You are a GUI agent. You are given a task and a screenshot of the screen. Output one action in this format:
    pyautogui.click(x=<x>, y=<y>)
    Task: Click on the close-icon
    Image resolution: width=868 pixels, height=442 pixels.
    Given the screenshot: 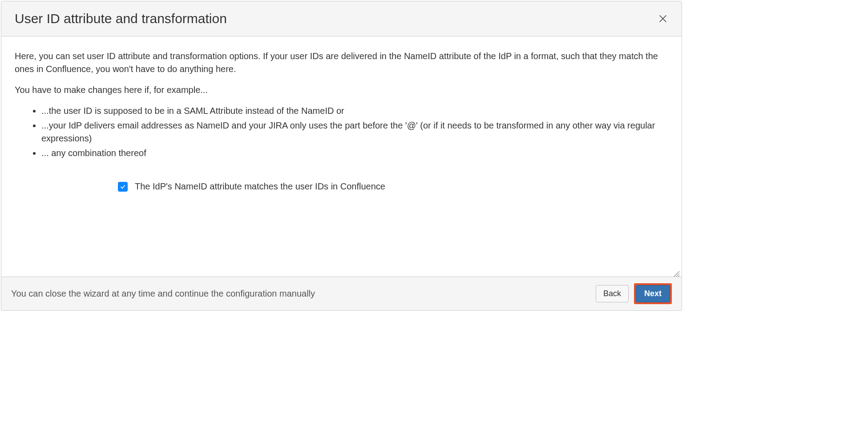 What is the action you would take?
    pyautogui.click(x=663, y=19)
    